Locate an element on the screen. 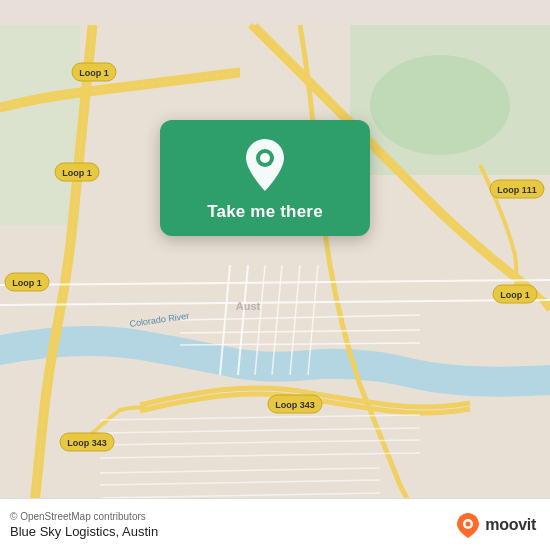 This screenshot has width=550, height=550. svg-text: Loop 111 is located at coordinates (517, 190).